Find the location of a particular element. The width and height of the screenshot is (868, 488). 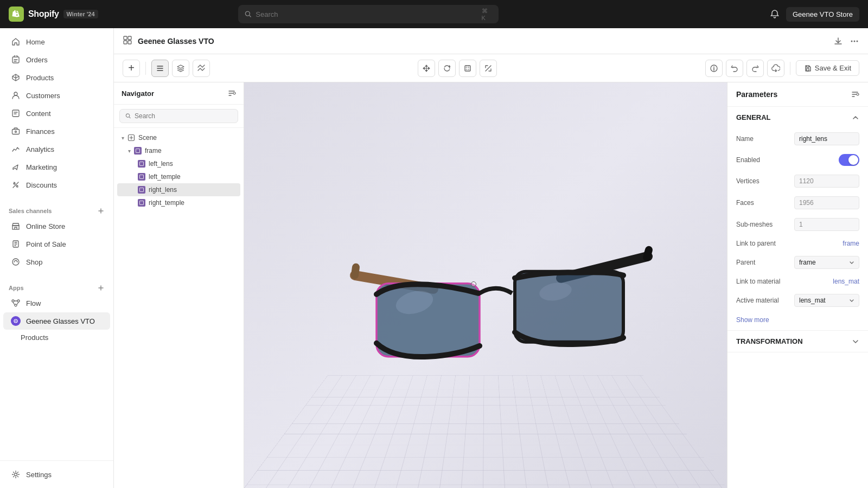

faces-row: Faces is located at coordinates (797, 203).